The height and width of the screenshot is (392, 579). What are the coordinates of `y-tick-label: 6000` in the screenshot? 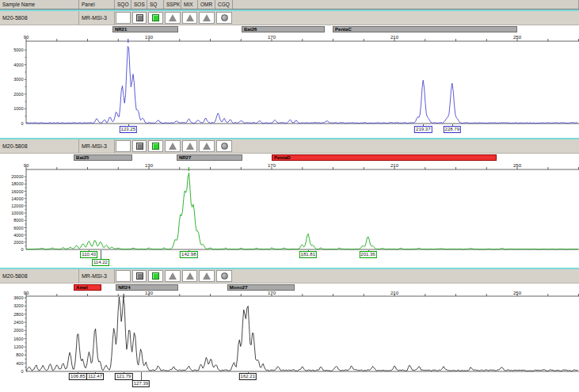 It's located at (18, 228).